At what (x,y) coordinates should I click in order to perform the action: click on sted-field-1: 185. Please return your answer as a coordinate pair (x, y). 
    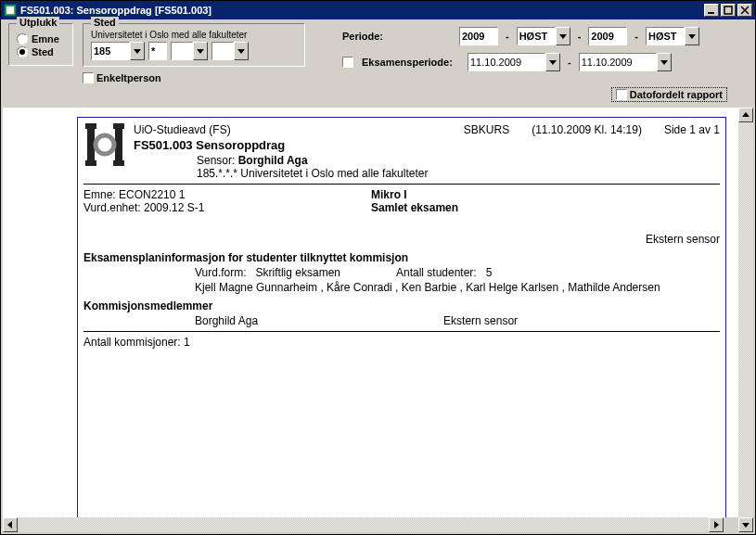
    Looking at the image, I should click on (118, 51).